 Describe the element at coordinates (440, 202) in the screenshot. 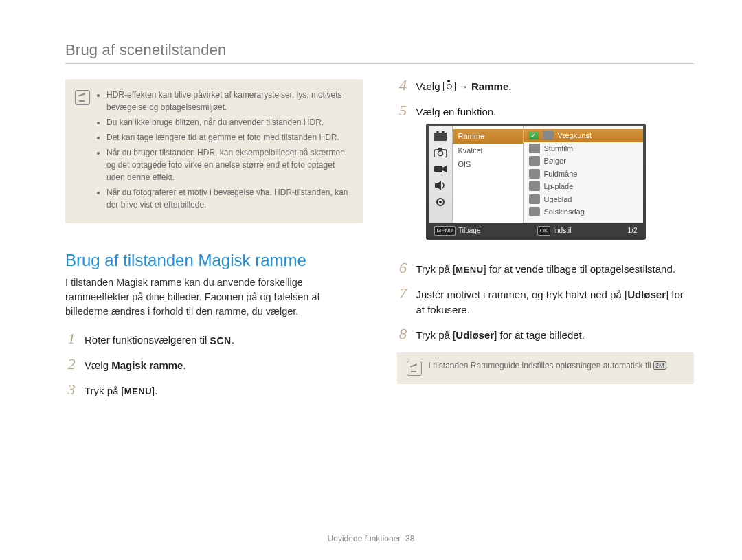

I see `gear-icon` at that location.